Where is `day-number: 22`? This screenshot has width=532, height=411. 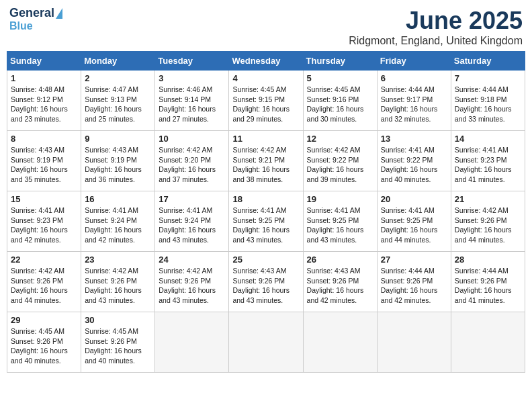
day-number: 22 is located at coordinates (44, 259).